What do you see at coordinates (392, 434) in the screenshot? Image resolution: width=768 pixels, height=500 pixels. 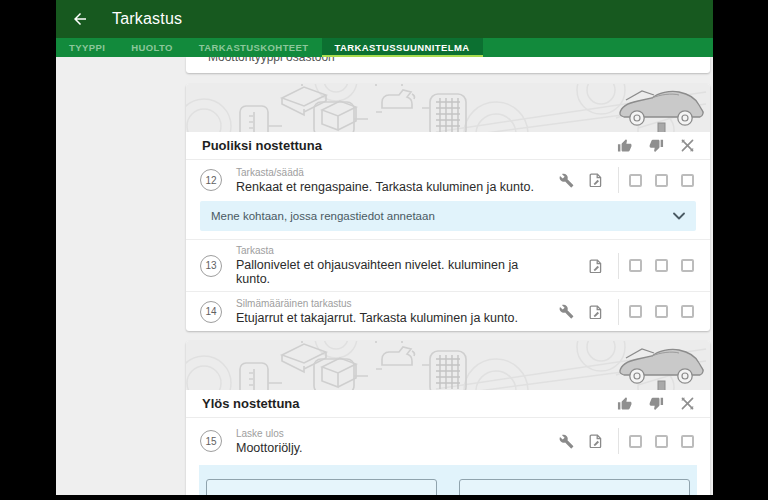 I see `item-action-label: Laske ulos` at bounding box center [392, 434].